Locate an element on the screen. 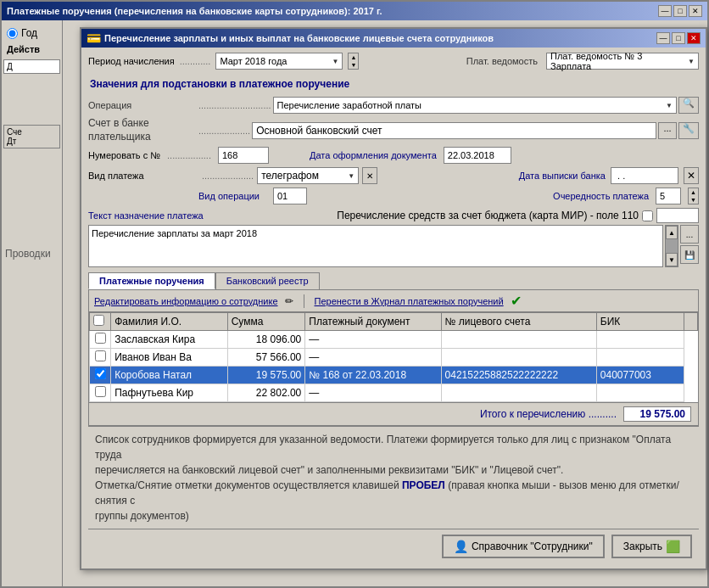 Image resolution: width=709 pixels, height=588 pixels. numerat-label: Нумеровать с № is located at coordinates (124, 155).